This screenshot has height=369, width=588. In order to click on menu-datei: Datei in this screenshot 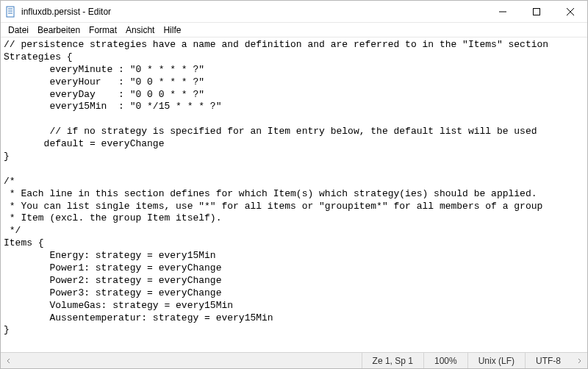, I will do `click(18, 30)`.